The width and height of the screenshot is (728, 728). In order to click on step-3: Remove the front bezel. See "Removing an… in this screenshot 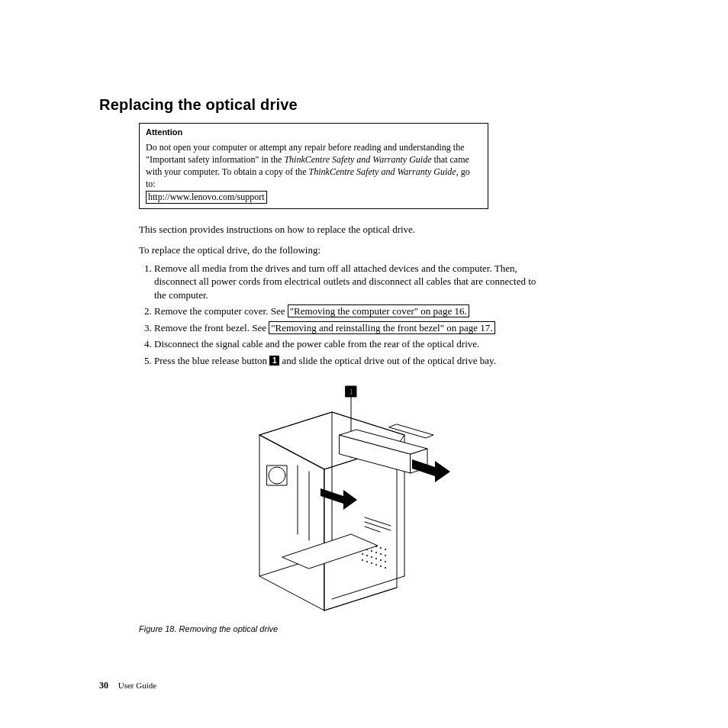, I will do `click(351, 328)`.